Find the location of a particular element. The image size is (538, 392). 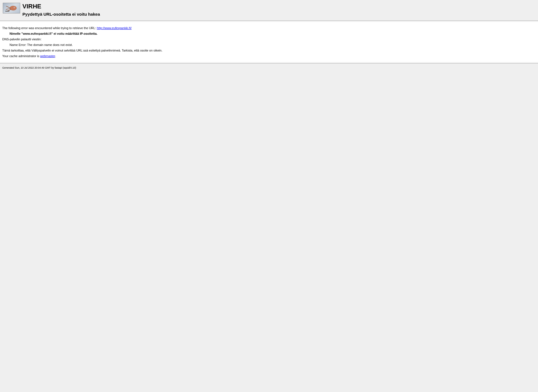

error-intro-text: The following error was encountered whil… is located at coordinates (50, 28).